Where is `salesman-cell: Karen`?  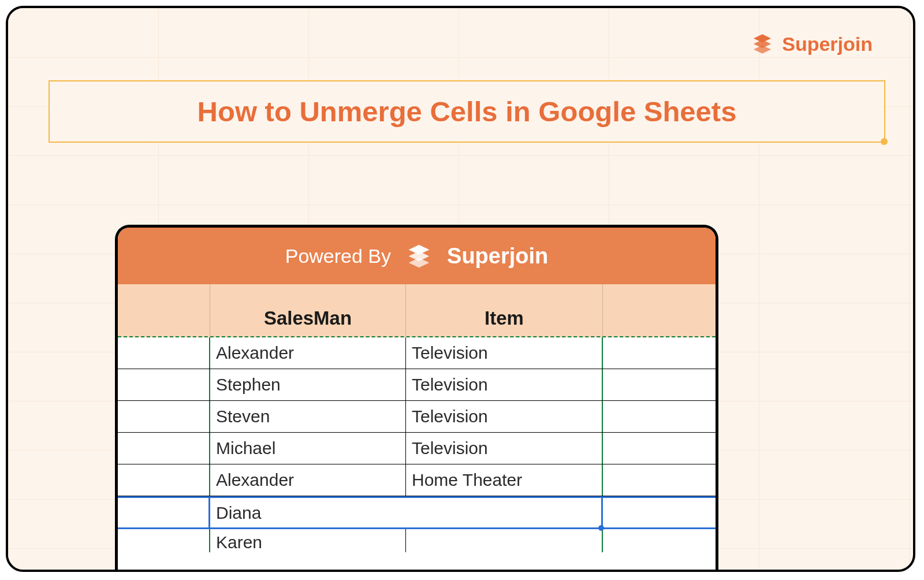 salesman-cell: Karen is located at coordinates (308, 541).